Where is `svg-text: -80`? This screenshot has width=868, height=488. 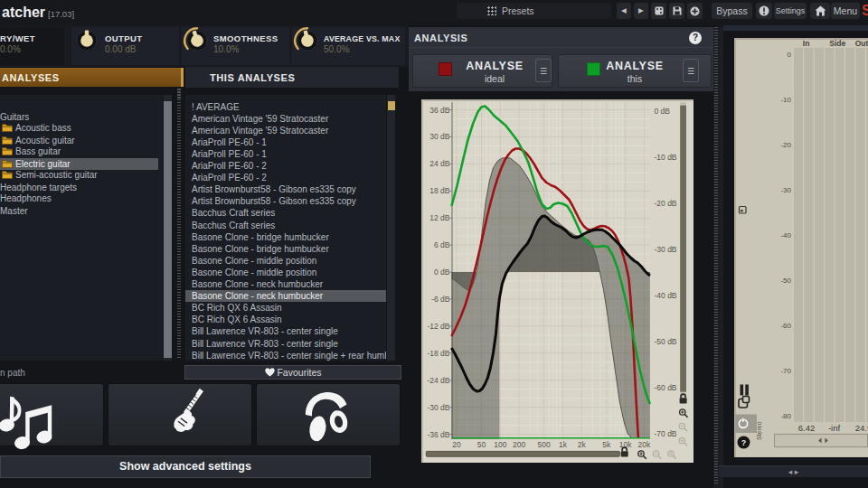
svg-text: -80 is located at coordinates (786, 416).